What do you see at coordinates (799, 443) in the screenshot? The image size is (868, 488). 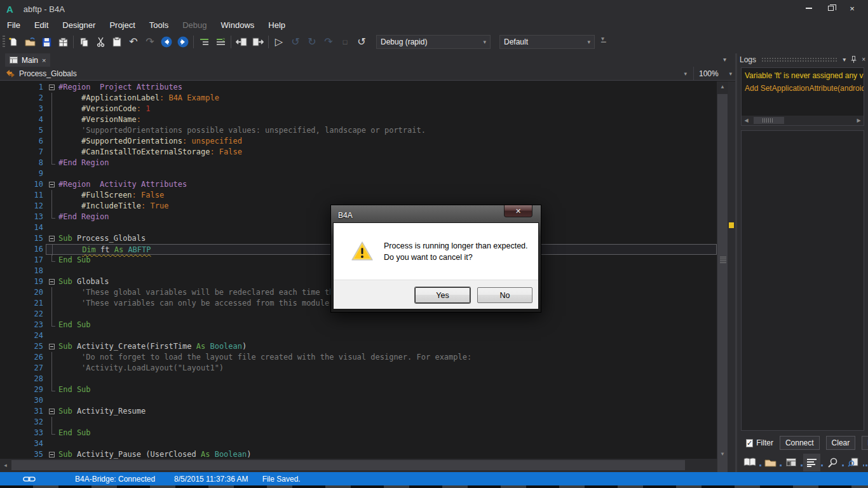 I see `connect-button: Connect` at bounding box center [799, 443].